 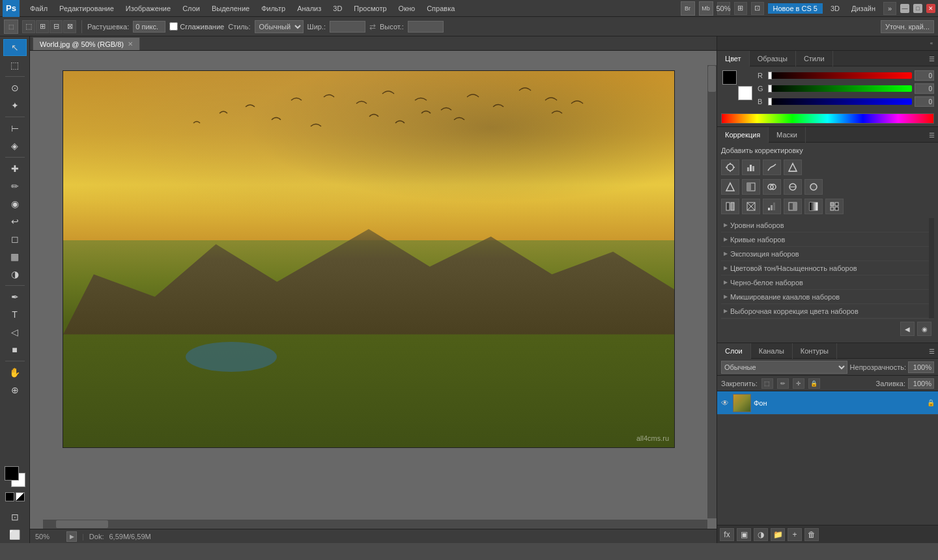 I want to click on vscroll-thumb, so click(x=712, y=79).